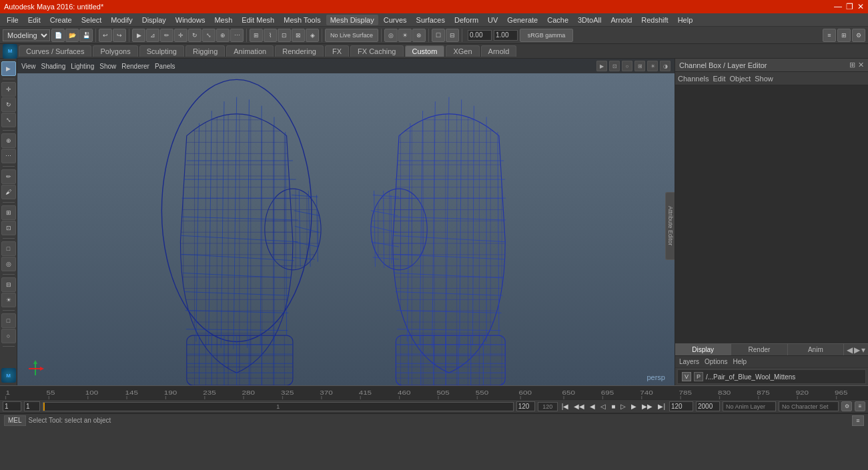  I want to click on menu-select: Select, so click(92, 20).